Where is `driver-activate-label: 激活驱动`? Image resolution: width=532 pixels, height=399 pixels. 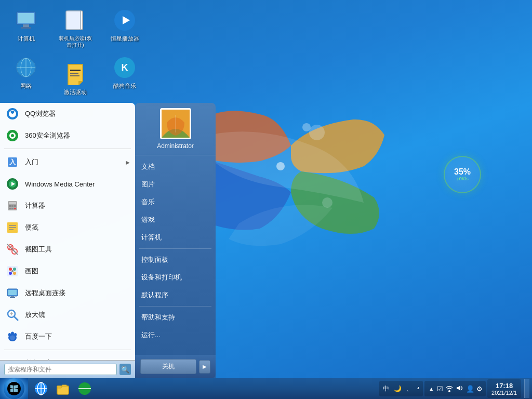 driver-activate-label: 激活驱动 is located at coordinates (75, 92).